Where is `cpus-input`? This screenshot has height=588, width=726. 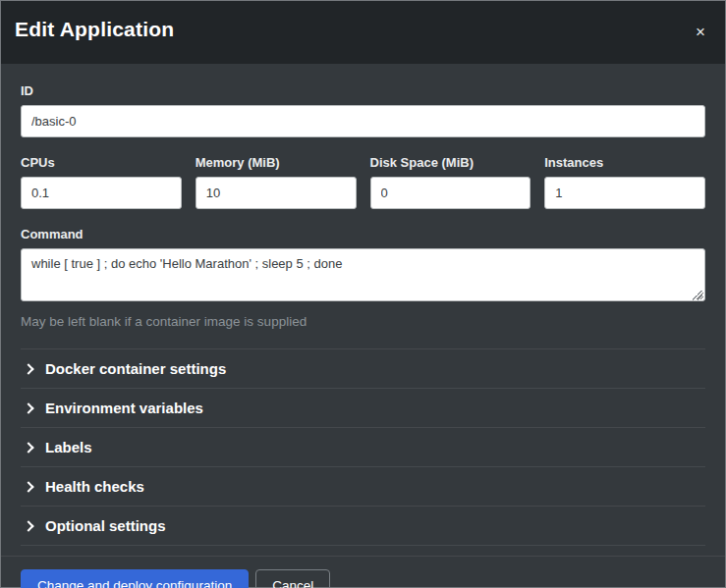
cpus-input is located at coordinates (101, 192).